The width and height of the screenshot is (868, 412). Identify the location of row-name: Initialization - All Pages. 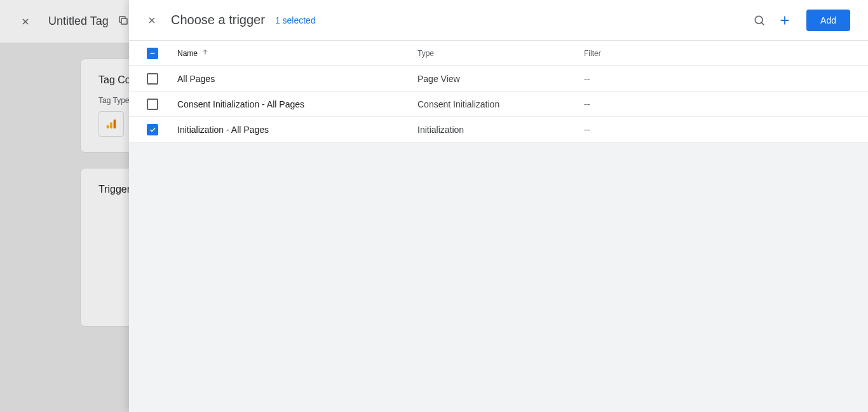
(297, 130).